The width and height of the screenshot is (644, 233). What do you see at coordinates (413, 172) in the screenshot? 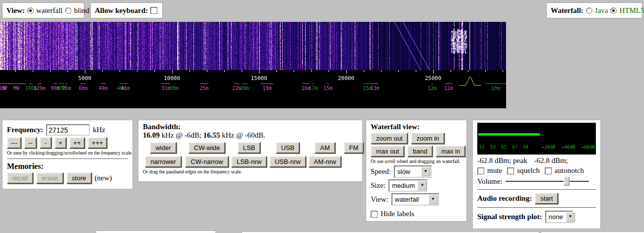
I see `speed-select: slow ▼` at bounding box center [413, 172].